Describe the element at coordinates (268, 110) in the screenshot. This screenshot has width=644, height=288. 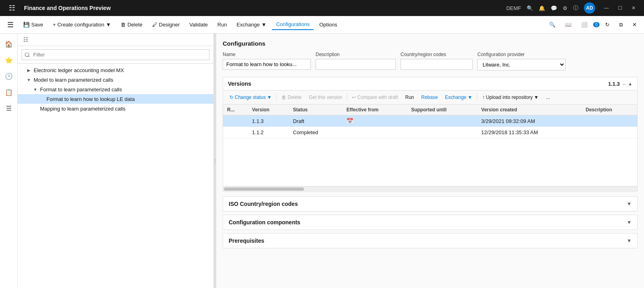
I see `col-version: Version` at that location.